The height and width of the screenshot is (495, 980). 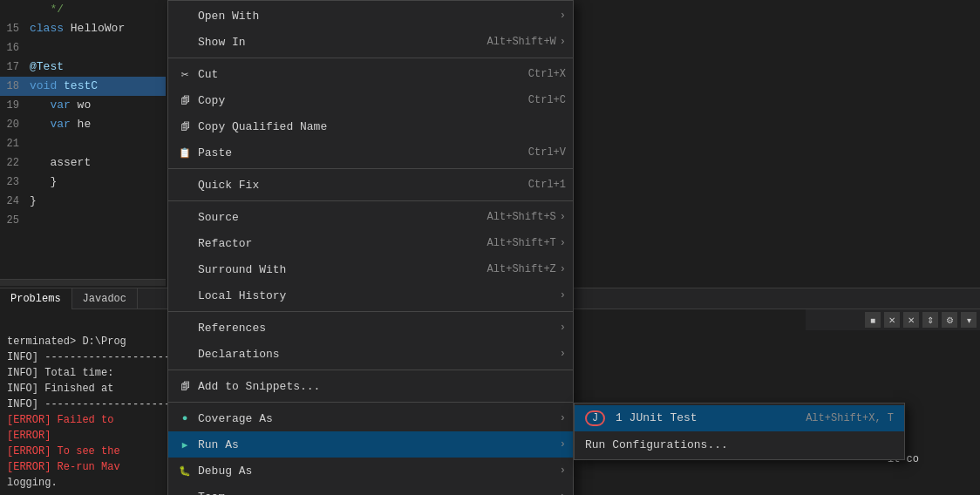 I want to click on arrow-surround-icon: ›, so click(x=563, y=269).